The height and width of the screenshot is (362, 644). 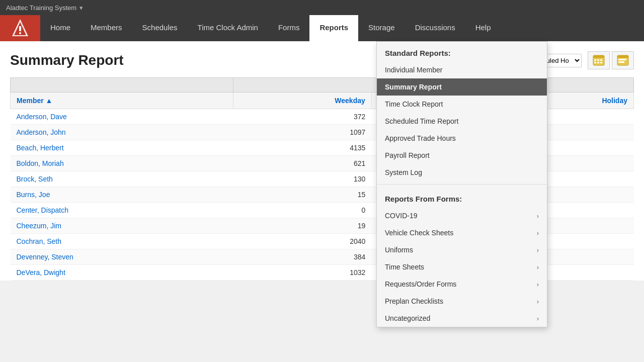 What do you see at coordinates (462, 121) in the screenshot?
I see `standard-items: Individual MemberSummary ReportTime Cloc…` at bounding box center [462, 121].